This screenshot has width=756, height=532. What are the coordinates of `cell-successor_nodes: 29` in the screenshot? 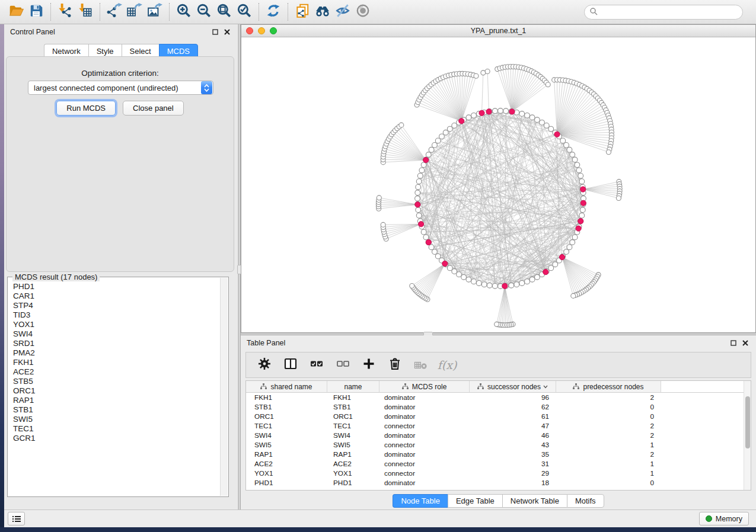 It's located at (513, 473).